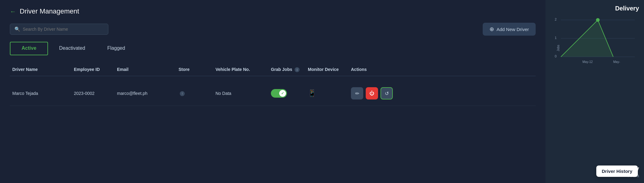  What do you see at coordinates (241, 93) in the screenshot?
I see `cell-vehicle-plate: No Data` at bounding box center [241, 93].